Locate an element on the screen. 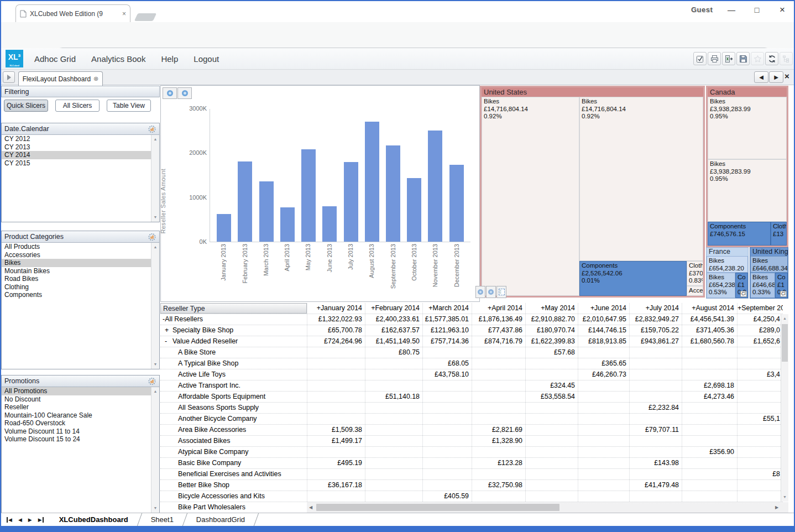  table-cell: £36,167.18 is located at coordinates (336, 486).